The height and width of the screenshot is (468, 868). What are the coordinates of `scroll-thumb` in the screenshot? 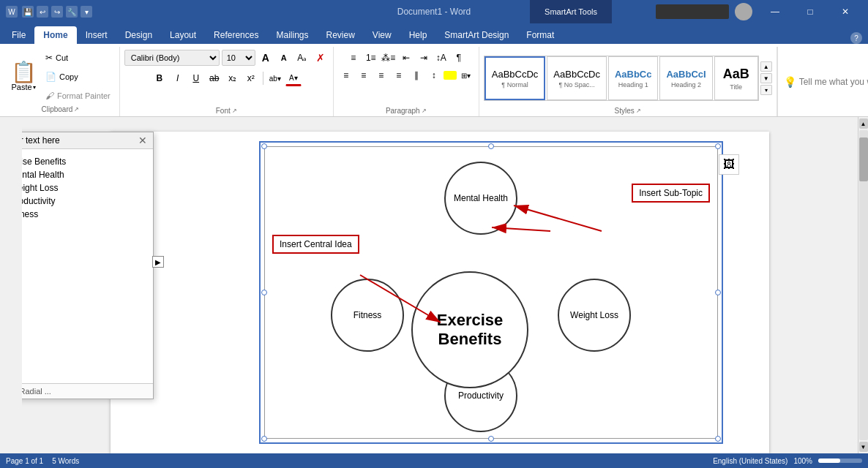 It's located at (864, 159).